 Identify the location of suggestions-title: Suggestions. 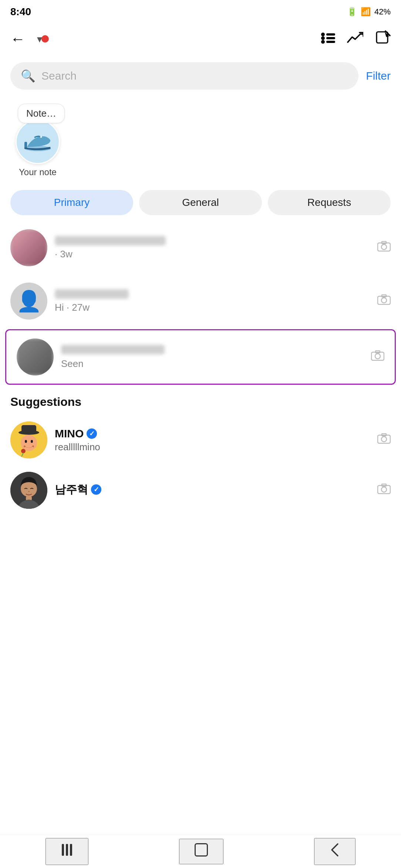
(200, 402).